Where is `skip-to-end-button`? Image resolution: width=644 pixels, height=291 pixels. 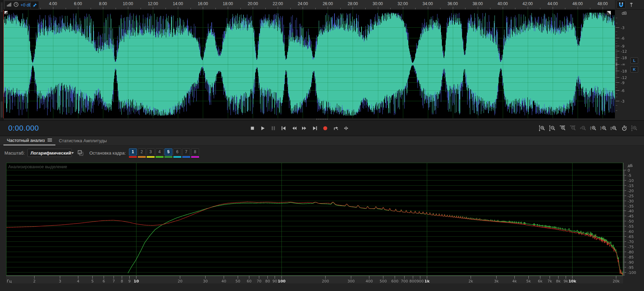 skip-to-end-button is located at coordinates (315, 128).